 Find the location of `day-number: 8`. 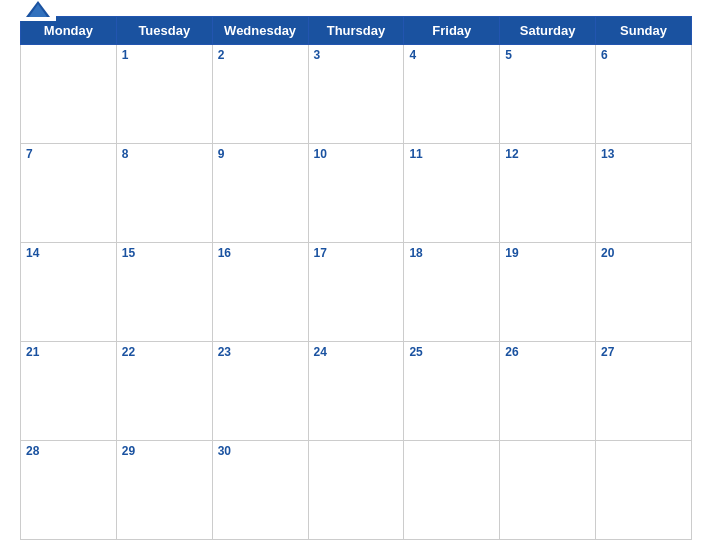

day-number: 8 is located at coordinates (126, 154).